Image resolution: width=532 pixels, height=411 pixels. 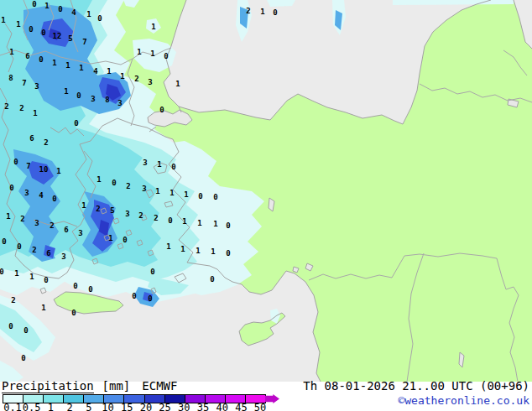 I want to click on legend-unit: [mm], so click(x=117, y=386).